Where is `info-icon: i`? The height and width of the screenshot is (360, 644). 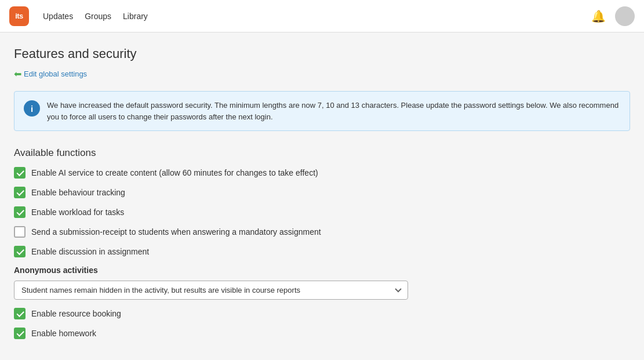
info-icon: i is located at coordinates (32, 108).